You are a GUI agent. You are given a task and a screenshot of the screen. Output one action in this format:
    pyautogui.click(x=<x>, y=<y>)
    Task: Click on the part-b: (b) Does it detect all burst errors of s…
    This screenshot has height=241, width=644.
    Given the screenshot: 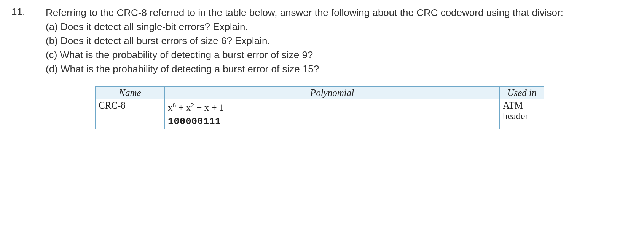 What is the action you would take?
    pyautogui.click(x=339, y=41)
    